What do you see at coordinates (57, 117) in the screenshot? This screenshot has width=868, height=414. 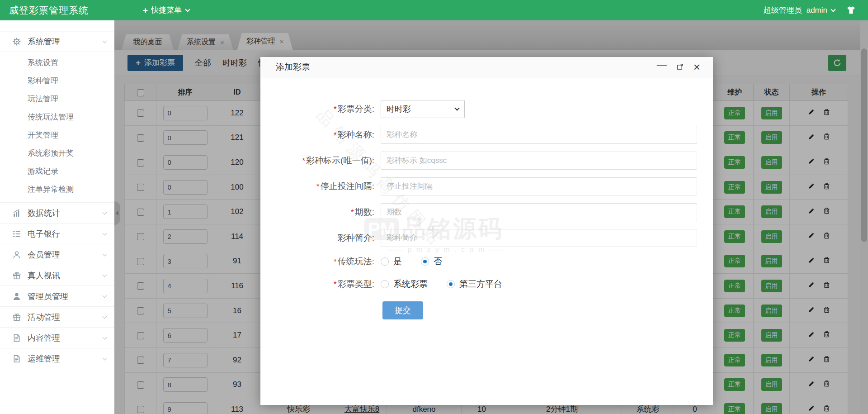 I see `sidebar-item-传统玩法管理: 传统玩法管理` at bounding box center [57, 117].